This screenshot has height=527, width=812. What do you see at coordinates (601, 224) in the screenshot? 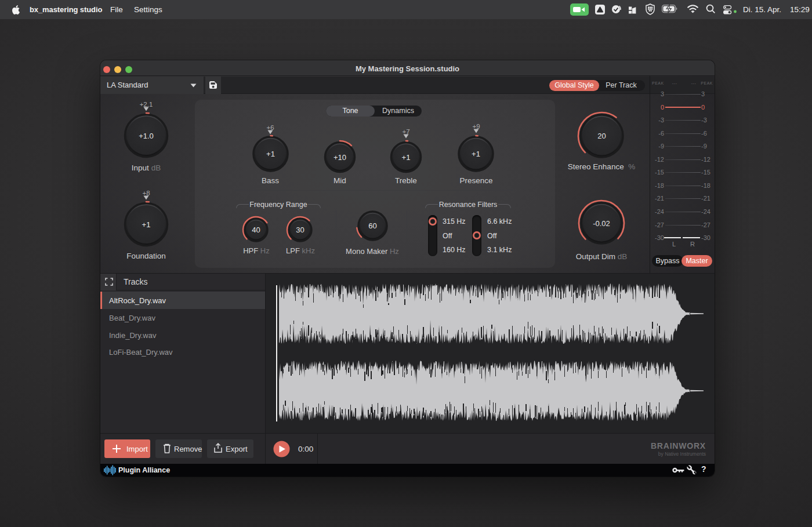
I see `svg-text: -0.02` at bounding box center [601, 224].